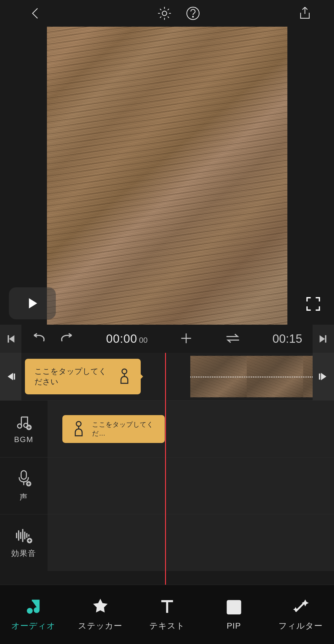 The image size is (334, 644). Describe the element at coordinates (164, 13) in the screenshot. I see `settings-button` at that location.